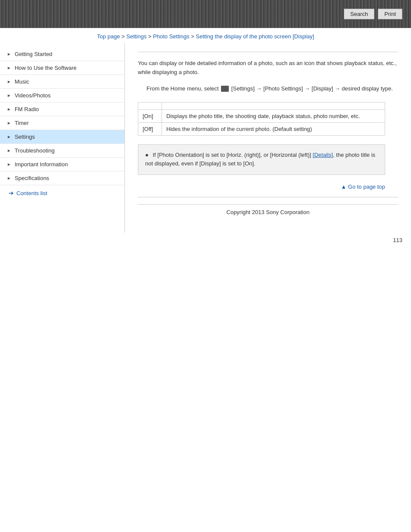 The height and width of the screenshot is (532, 411). What do you see at coordinates (262, 129) in the screenshot?
I see `table-row: [Off] Hides the information of the curre…` at bounding box center [262, 129].